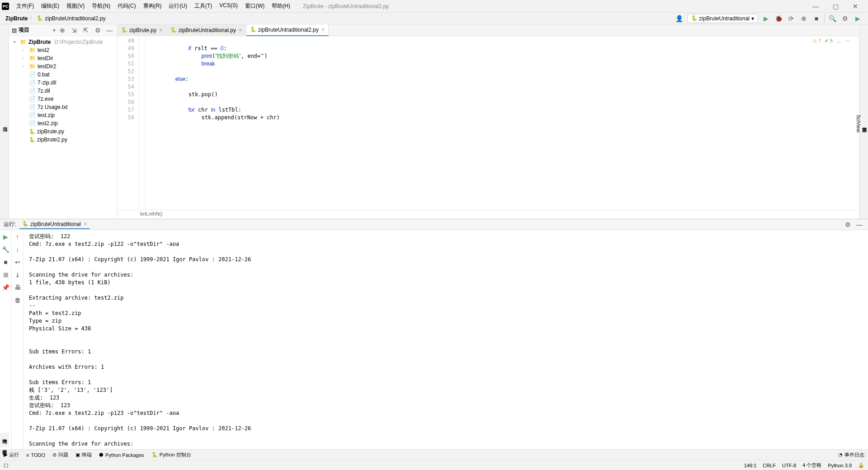  I want to click on line-separator: CRLF, so click(769, 465).